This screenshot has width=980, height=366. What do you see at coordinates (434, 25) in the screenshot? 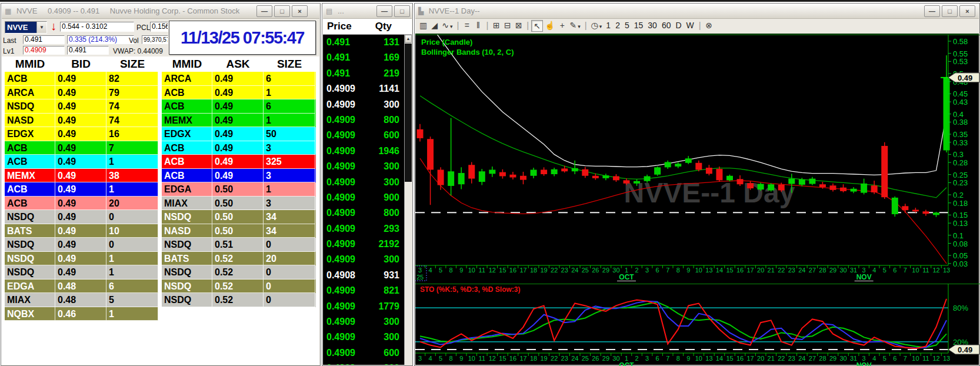
I see `area-chart-icon: ◢` at bounding box center [434, 25].